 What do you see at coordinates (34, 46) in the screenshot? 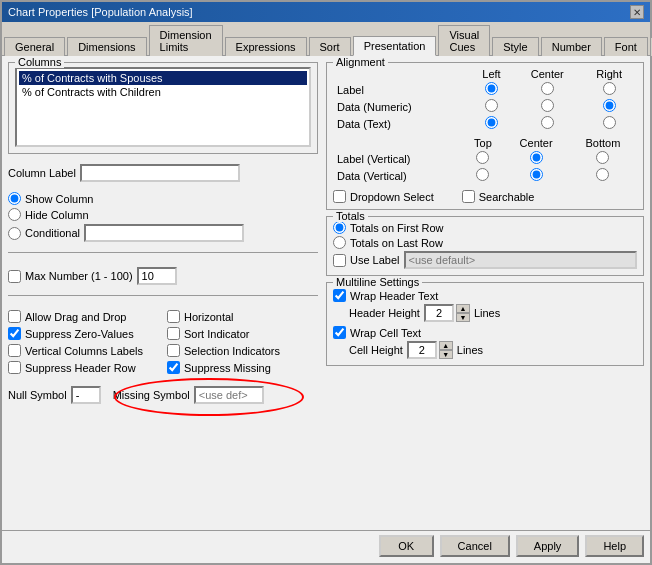
I see `tab-general: General` at bounding box center [34, 46].